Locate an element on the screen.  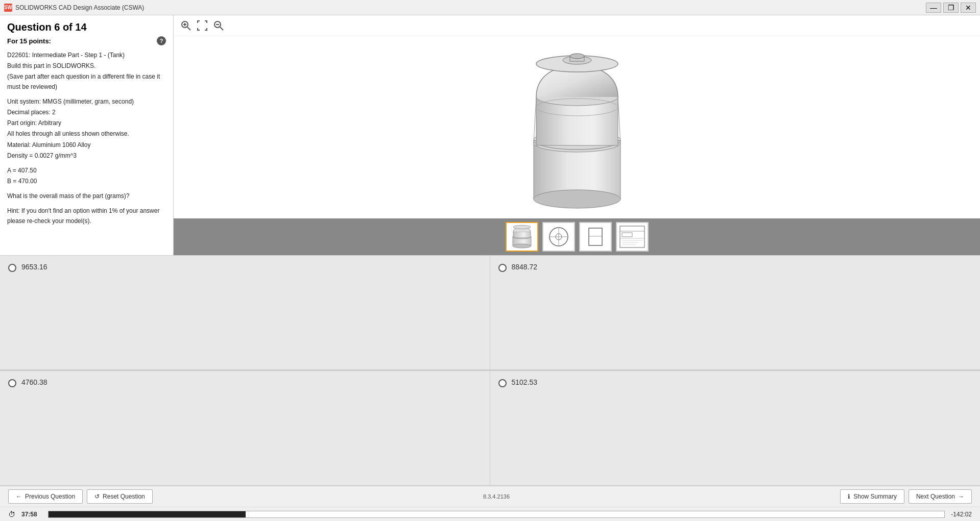
app-icon: SW is located at coordinates (8, 8).